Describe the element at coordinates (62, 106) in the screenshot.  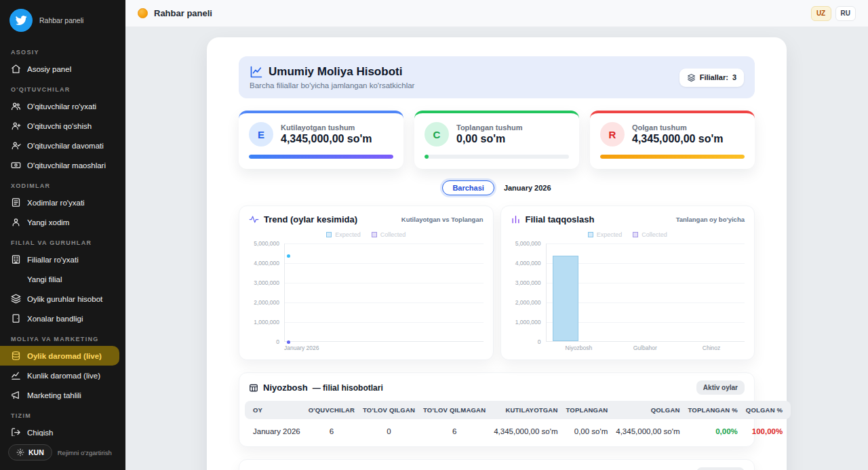
I see `sidebar-item-label: O'qituvchilar ro'yxati` at that location.